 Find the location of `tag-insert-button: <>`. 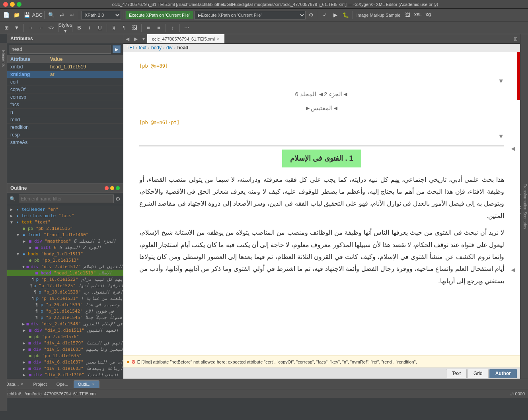

tag-insert-button: <> is located at coordinates (51, 28).